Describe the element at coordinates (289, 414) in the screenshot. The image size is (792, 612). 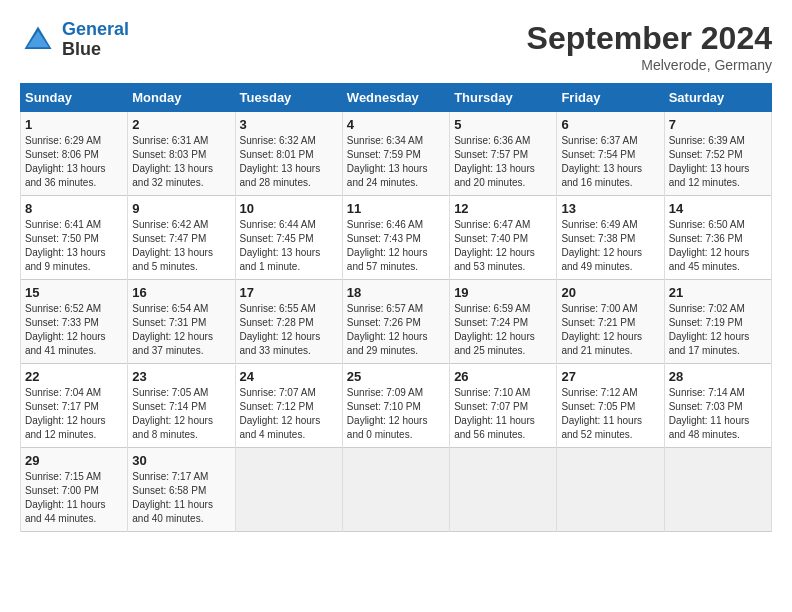
I see `day-info: Sunrise: 7:07 AM Sunset: 7:12 PM Dayligh…` at that location.